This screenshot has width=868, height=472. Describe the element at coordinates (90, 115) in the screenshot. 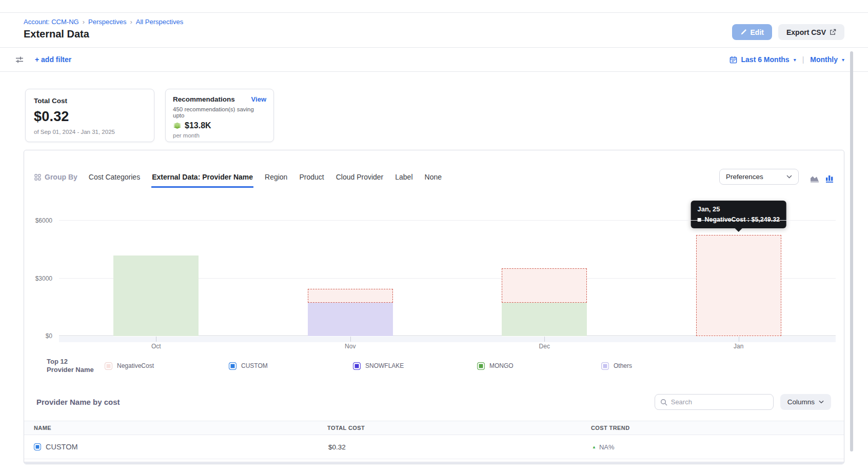

I see `total-cost-card: Total Cost $0.32 of Sep 01, 2024 - Jan 3…` at that location.